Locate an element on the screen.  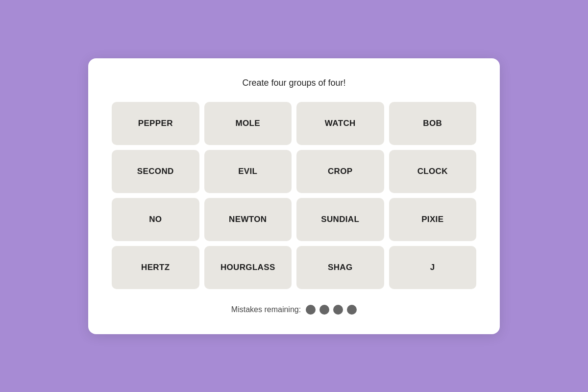
word-label: PIXIE is located at coordinates (432, 220).